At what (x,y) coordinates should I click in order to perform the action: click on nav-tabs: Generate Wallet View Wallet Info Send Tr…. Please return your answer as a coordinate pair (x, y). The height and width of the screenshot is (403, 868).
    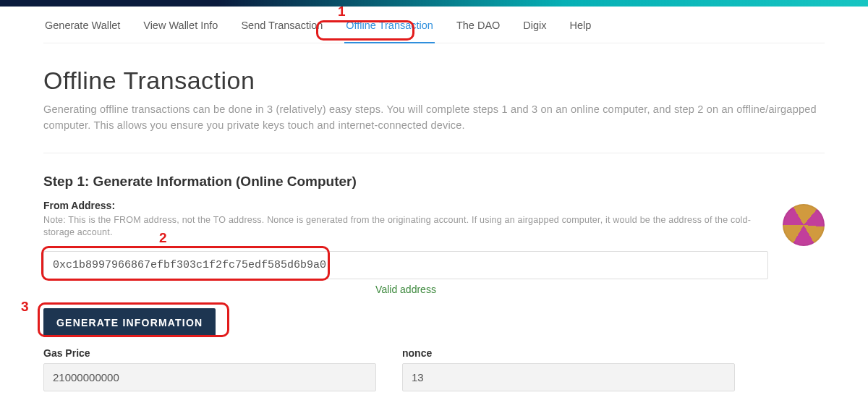
    Looking at the image, I should click on (434, 25).